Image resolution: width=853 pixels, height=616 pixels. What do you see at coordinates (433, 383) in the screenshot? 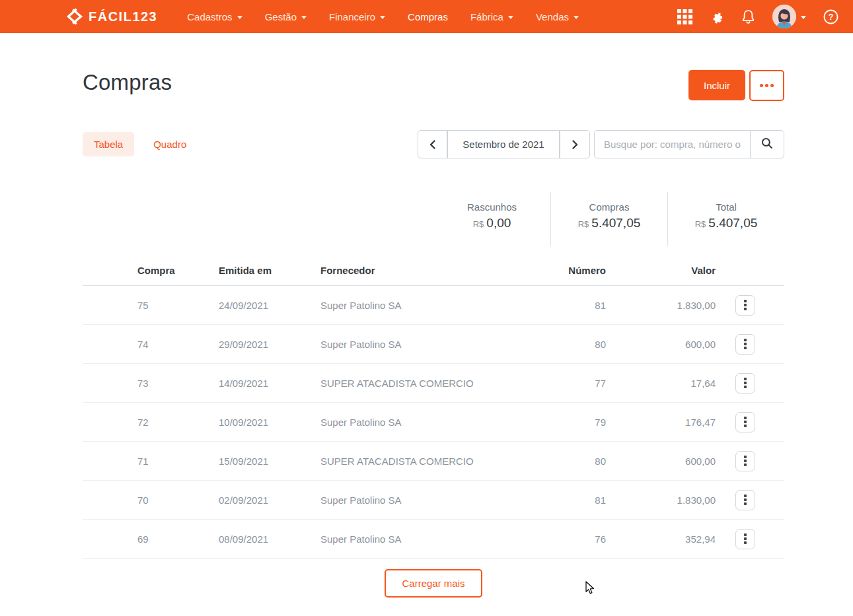
I see `table-row: 7314/09/2021SUPER ATACADISTA COMERCIO771…` at bounding box center [433, 383].